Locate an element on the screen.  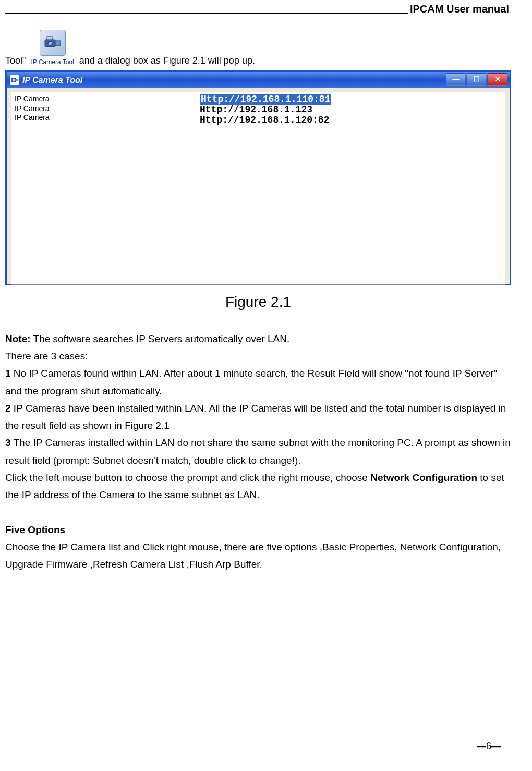
icon-caption: IP Camera Tool is located at coordinates (52, 62).